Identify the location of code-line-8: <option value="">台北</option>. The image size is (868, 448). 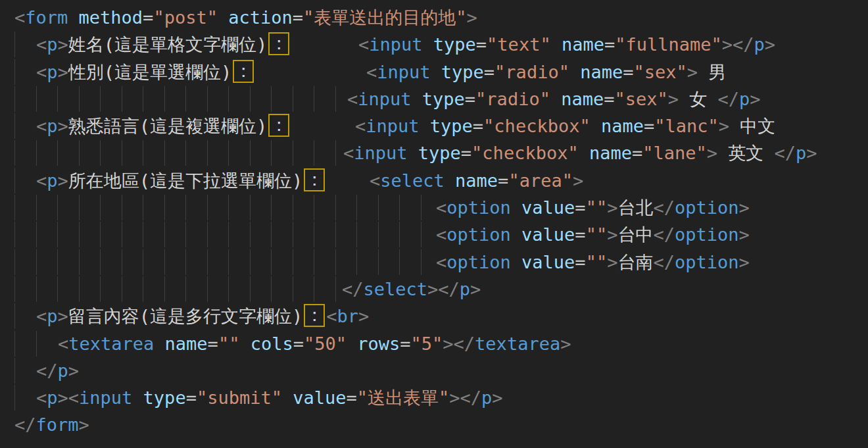
(434, 208).